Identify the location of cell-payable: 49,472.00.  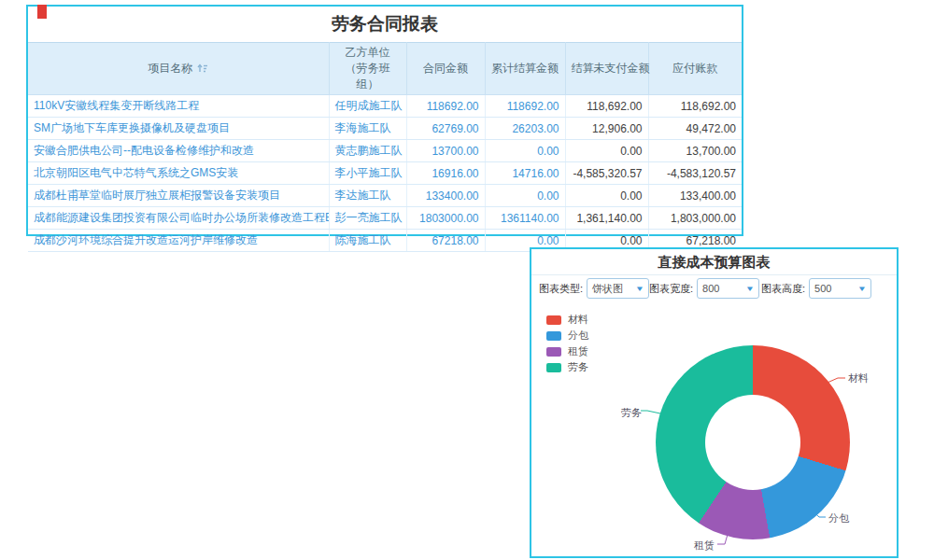
(695, 129).